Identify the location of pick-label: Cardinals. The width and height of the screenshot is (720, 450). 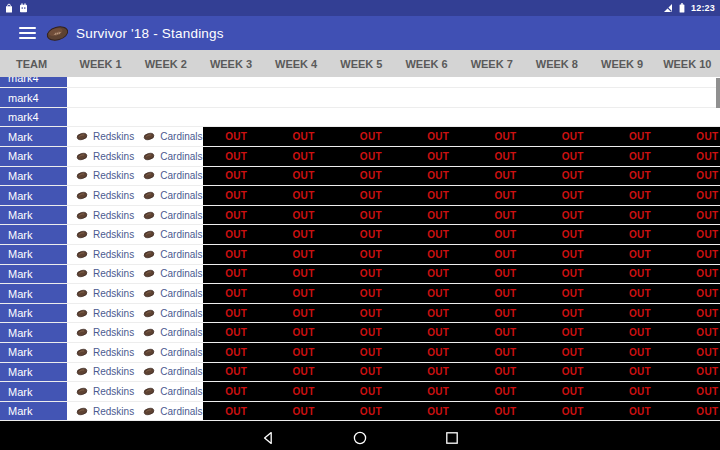
(181, 156).